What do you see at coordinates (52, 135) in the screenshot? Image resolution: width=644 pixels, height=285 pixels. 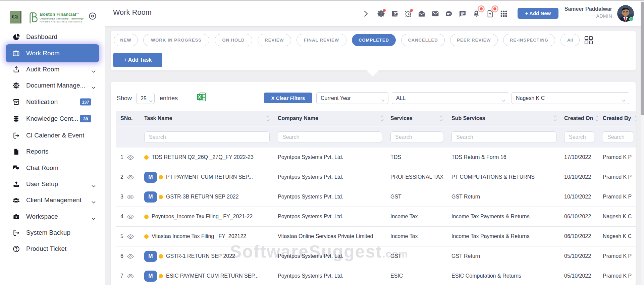 I see `sidebar-item-ci-calender-event: CI Calender & Event` at bounding box center [52, 135].